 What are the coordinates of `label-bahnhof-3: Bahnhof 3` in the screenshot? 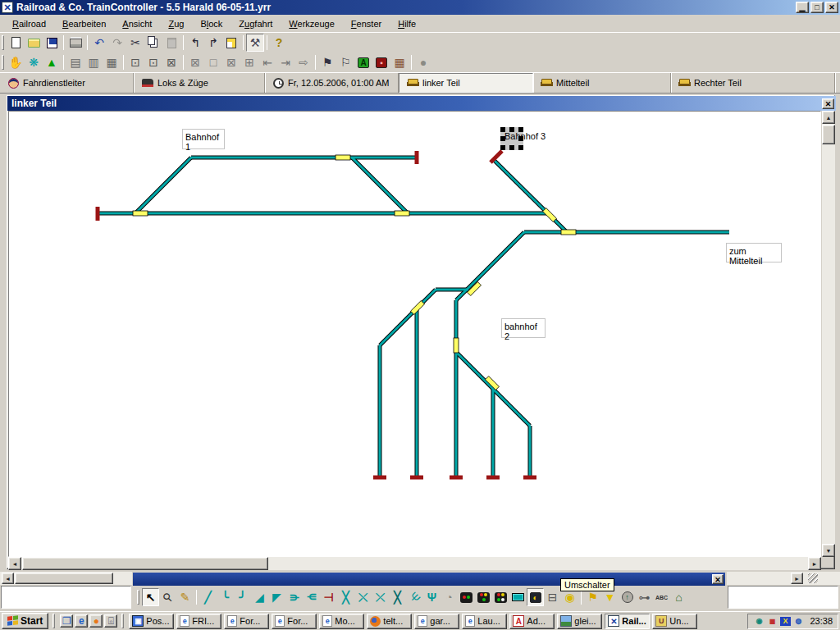 It's located at (525, 139).